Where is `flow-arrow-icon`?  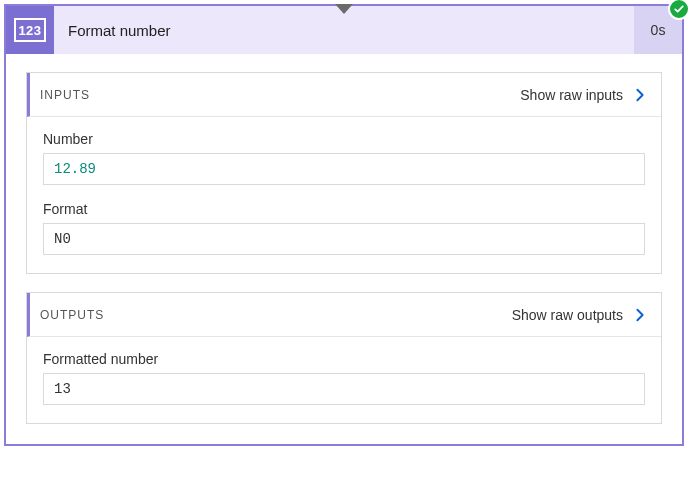
flow-arrow-icon is located at coordinates (344, 9).